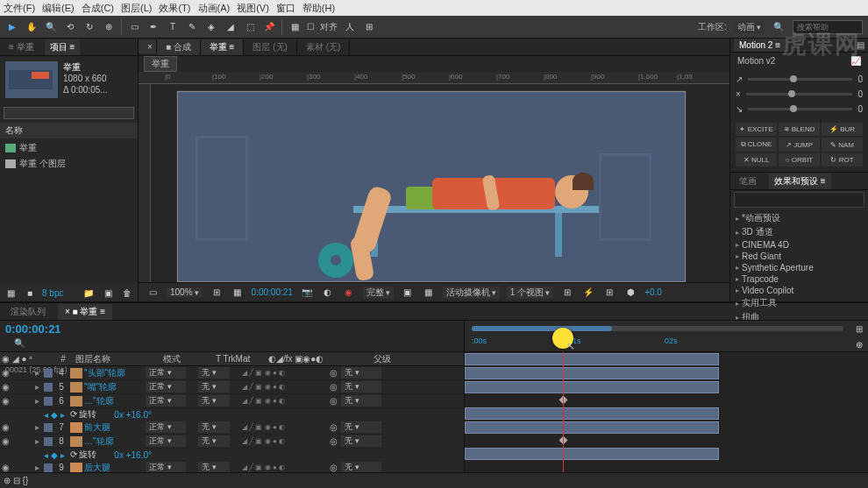 This screenshot has width=868, height=488. Describe the element at coordinates (115, 468) in the screenshot. I see `layer-name: 后大腿` at that location.